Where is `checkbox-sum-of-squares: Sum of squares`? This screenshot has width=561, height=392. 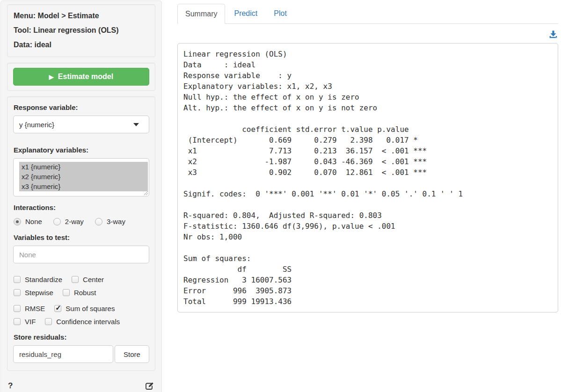 checkbox-sum-of-squares: Sum of squares is located at coordinates (84, 309).